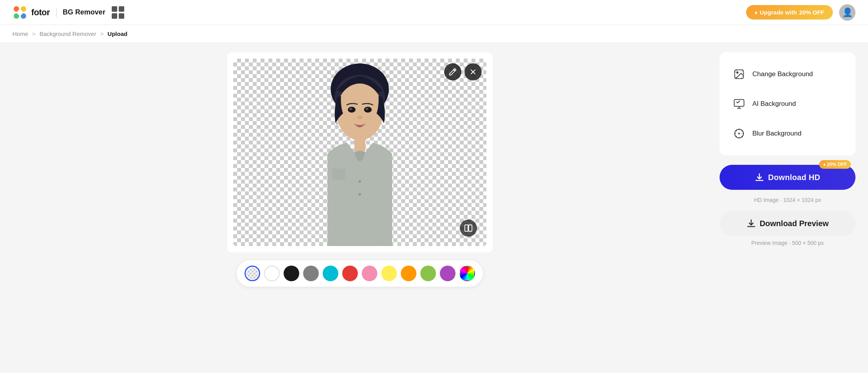  What do you see at coordinates (468, 228) in the screenshot?
I see `compare-icon` at bounding box center [468, 228].